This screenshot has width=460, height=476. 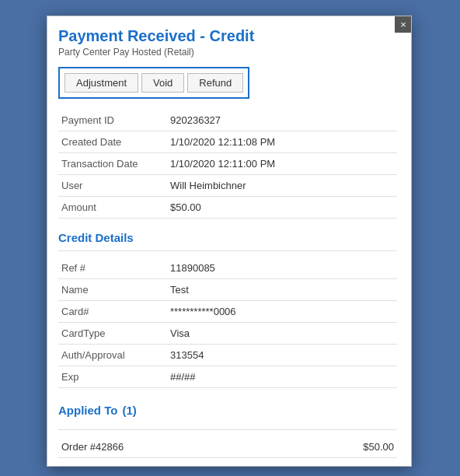 I want to click on field-label: Auth/Approval, so click(x=113, y=355).